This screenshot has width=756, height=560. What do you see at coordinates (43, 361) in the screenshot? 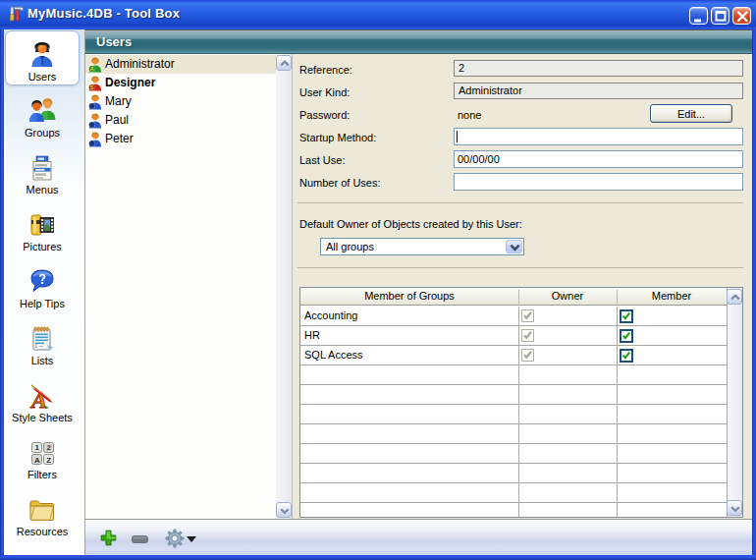
I see `sidebar-item-label: Lists` at bounding box center [43, 361].